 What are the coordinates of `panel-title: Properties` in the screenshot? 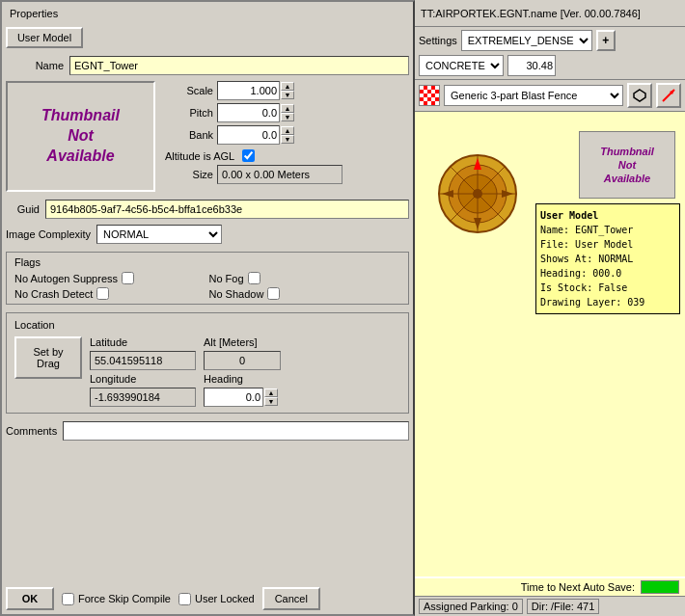 It's located at (207, 13).